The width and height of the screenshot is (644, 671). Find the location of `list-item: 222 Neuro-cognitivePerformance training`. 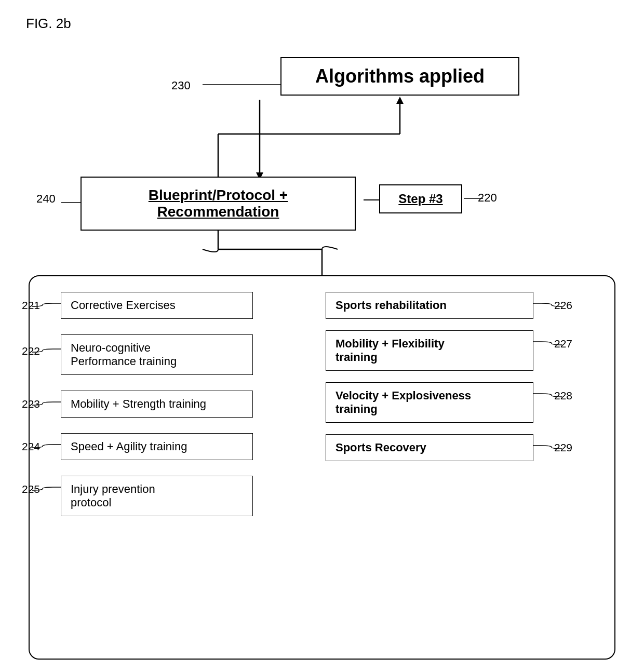

list-item: 222 Neuro-cognitivePerformance training is located at coordinates (157, 355).